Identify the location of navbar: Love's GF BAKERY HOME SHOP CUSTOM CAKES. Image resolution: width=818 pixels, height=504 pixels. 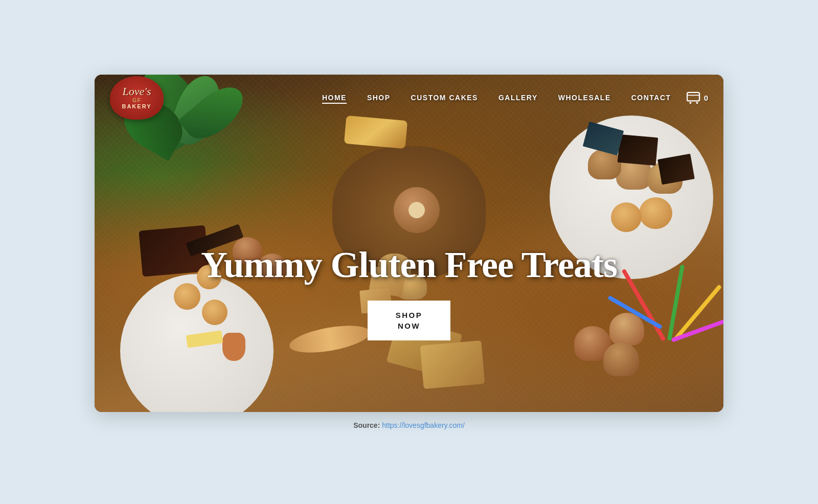
(409, 98).